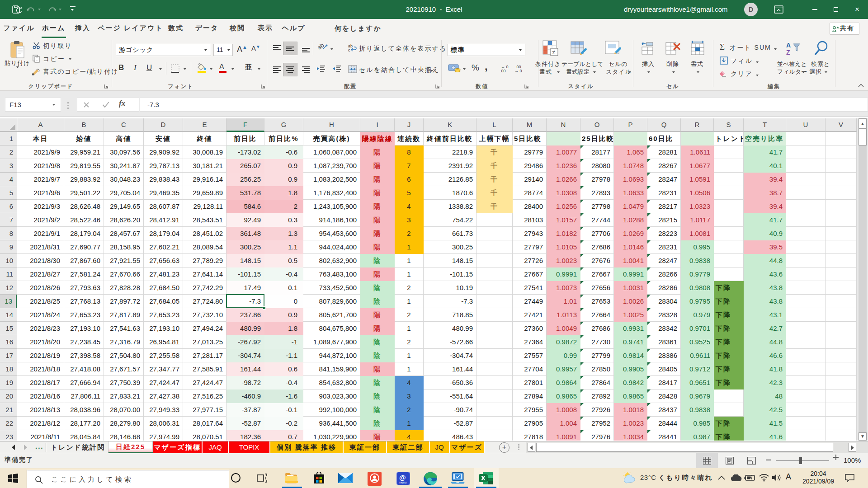 The width and height of the screenshot is (868, 488). What do you see at coordinates (788, 52) in the screenshot?
I see `svg-text: Z` at bounding box center [788, 52].